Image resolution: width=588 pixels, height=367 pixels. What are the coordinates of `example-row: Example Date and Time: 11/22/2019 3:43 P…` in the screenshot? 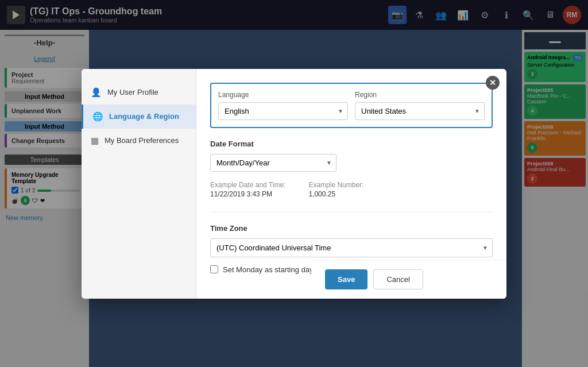 It's located at (351, 190).